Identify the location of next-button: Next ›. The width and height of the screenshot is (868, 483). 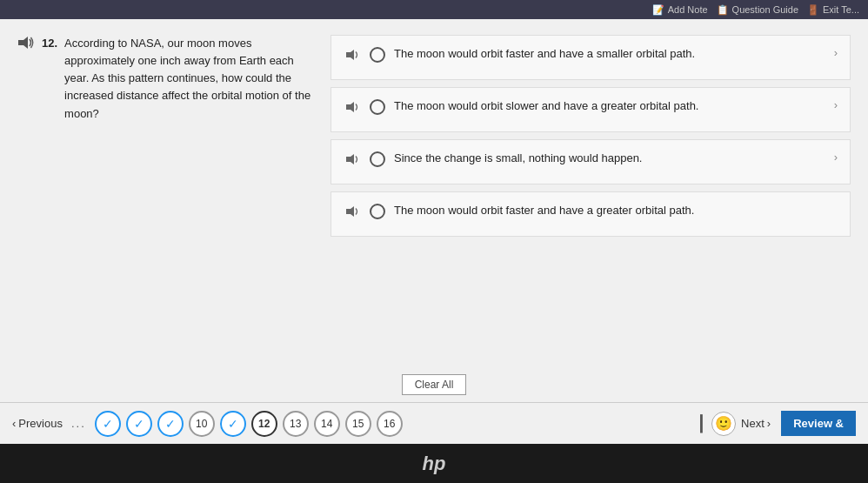
(756, 423).